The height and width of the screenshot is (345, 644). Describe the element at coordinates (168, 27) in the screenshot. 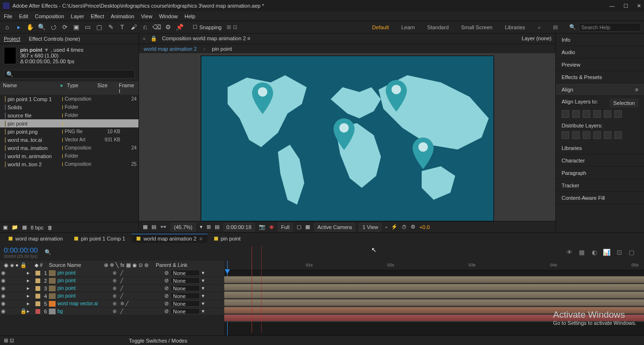

I see `roto-tool-icon: ⚙` at that location.